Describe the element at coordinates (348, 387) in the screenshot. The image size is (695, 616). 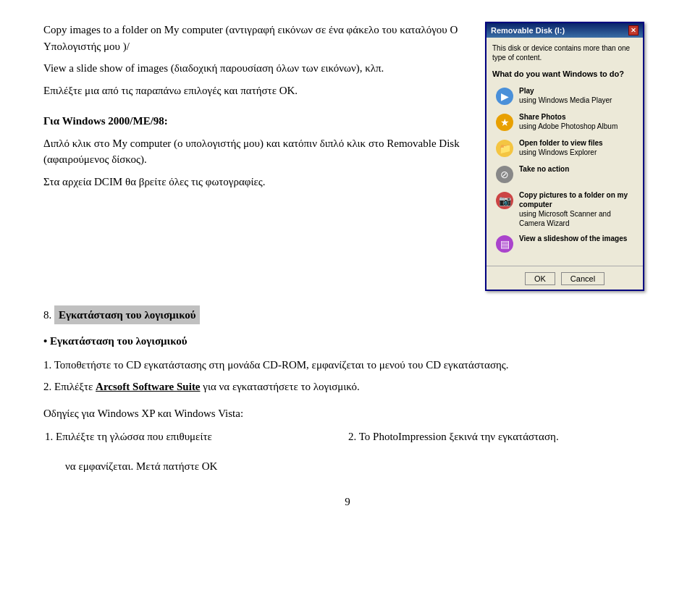
I see `step2: 2. Επιλέξτε Arcsoft Software Suite για ν…` at that location.